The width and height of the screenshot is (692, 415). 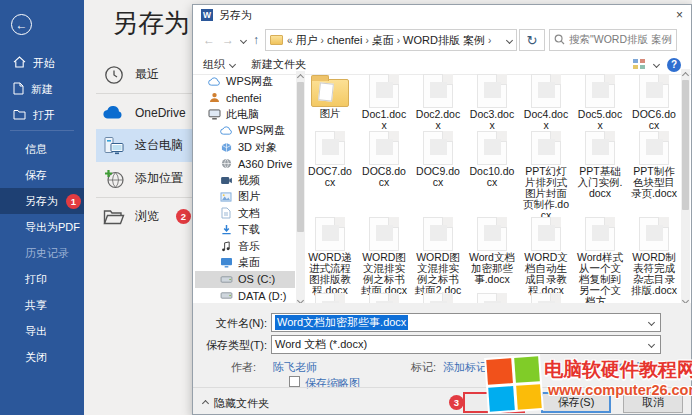 What do you see at coordinates (444, 40) in the screenshot?
I see `breadcrumb-segment: WORD排版 案例` at bounding box center [444, 40].